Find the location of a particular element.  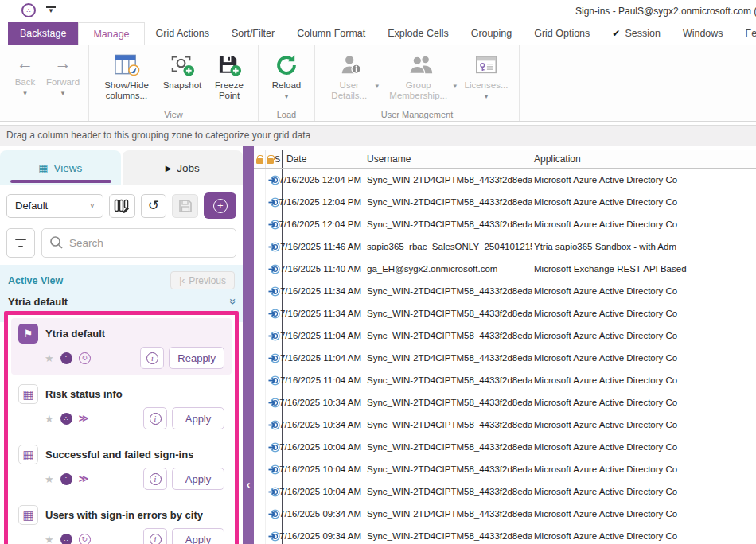

add-view-button: + is located at coordinates (220, 205).